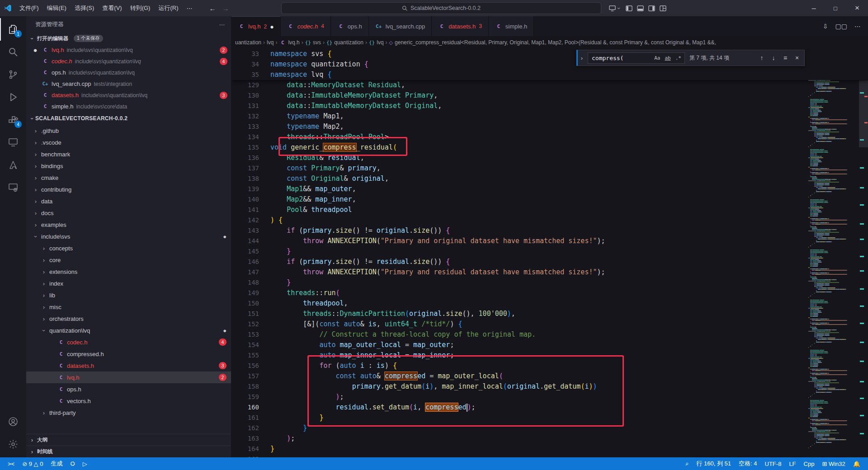 Image resolution: width=868 pixels, height=470 pixels. Describe the element at coordinates (256, 26) in the screenshot. I see `tab-lvq.h: Clvq.h2●` at that location.